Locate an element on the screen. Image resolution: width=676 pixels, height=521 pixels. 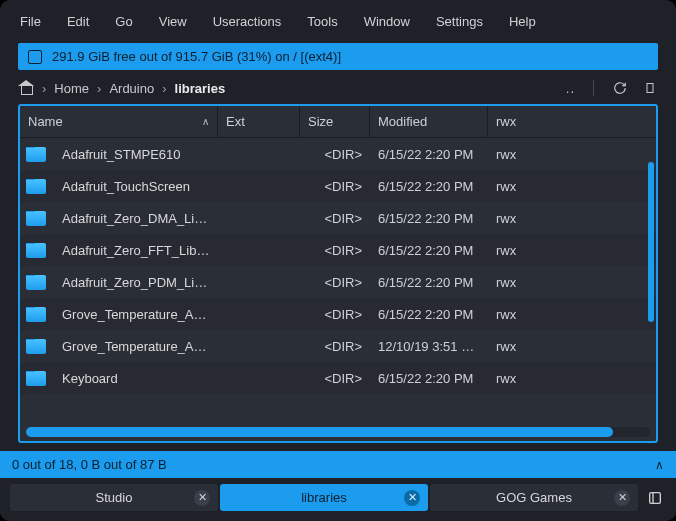
selection-status: 0 out of 18, 0 B out of 87 B is located at coordinates (90, 464).